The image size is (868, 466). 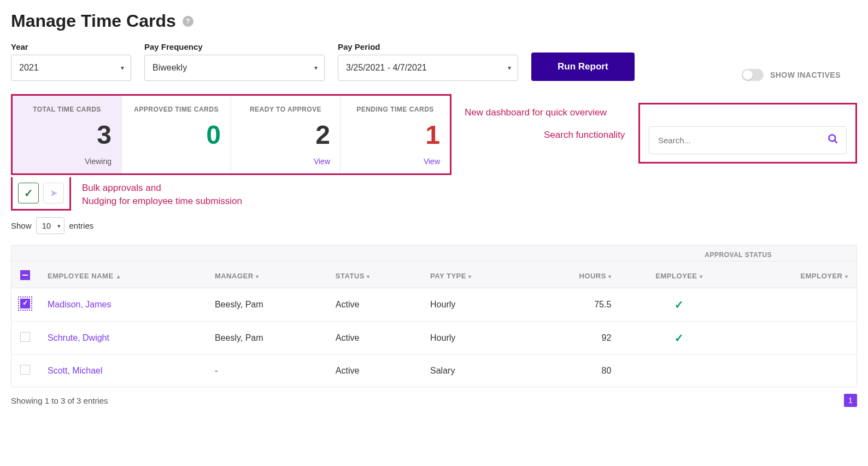 What do you see at coordinates (71, 61) in the screenshot?
I see `year-filter-group: Year 2021 ▾` at bounding box center [71, 61].